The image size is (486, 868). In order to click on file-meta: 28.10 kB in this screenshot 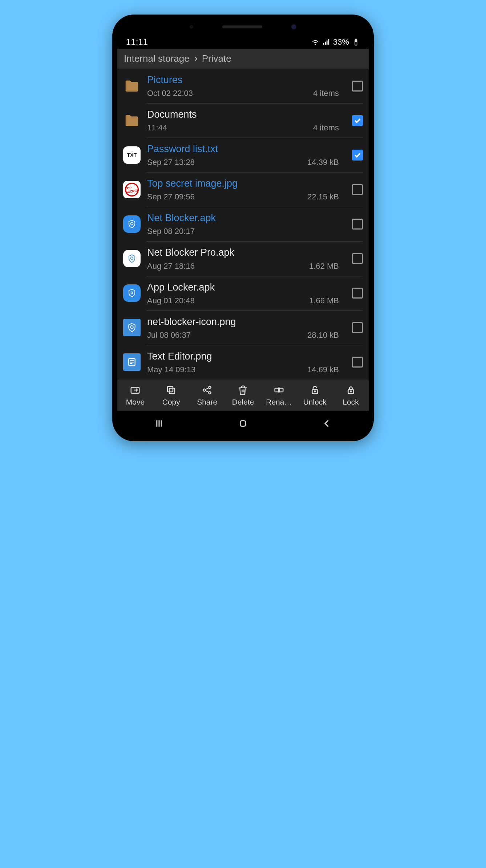, I will do `click(323, 335)`.